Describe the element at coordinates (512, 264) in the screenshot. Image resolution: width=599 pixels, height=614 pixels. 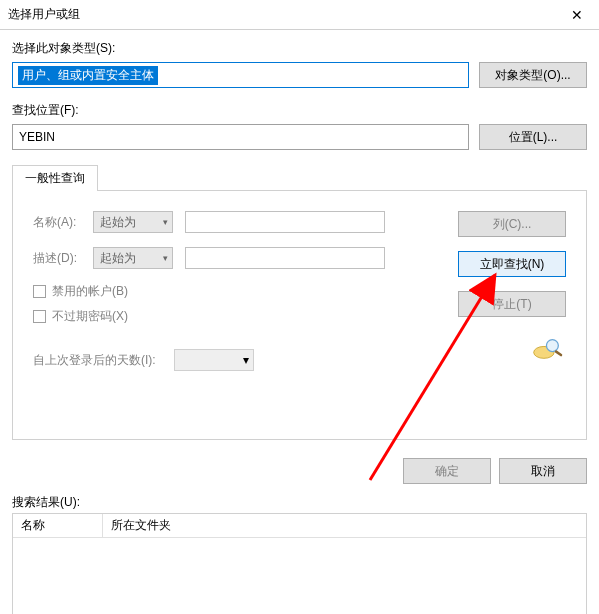
I see `find-now-button: 立即查找(N)` at that location.